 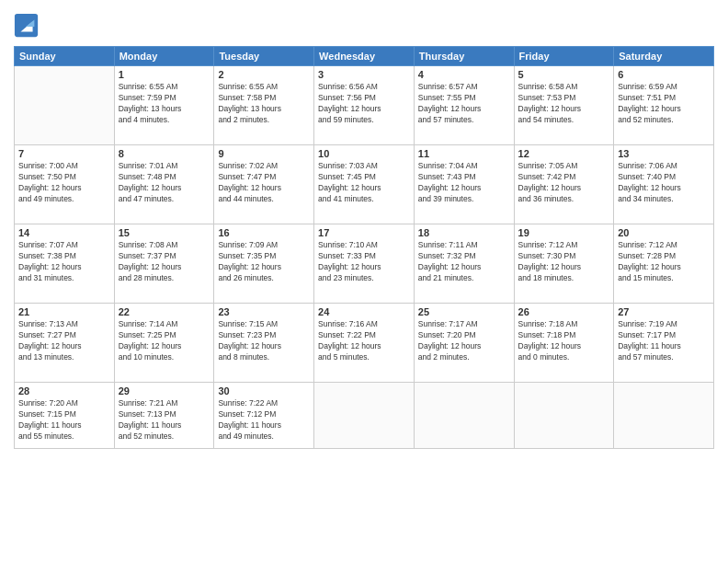 I want to click on calendar-week-3: 14Sunrise: 7:07 AMSunset: 7:38 PMDayligh…, so click(x=364, y=264).